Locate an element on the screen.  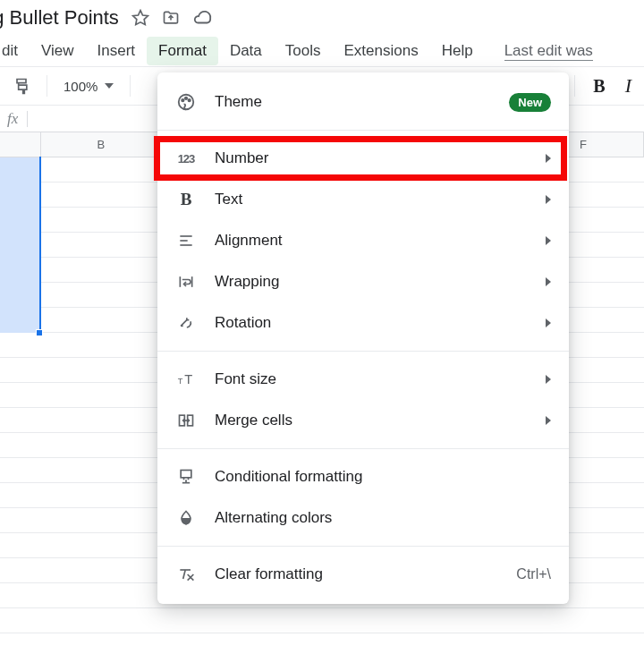
zoom-select: 100% is located at coordinates (89, 86).